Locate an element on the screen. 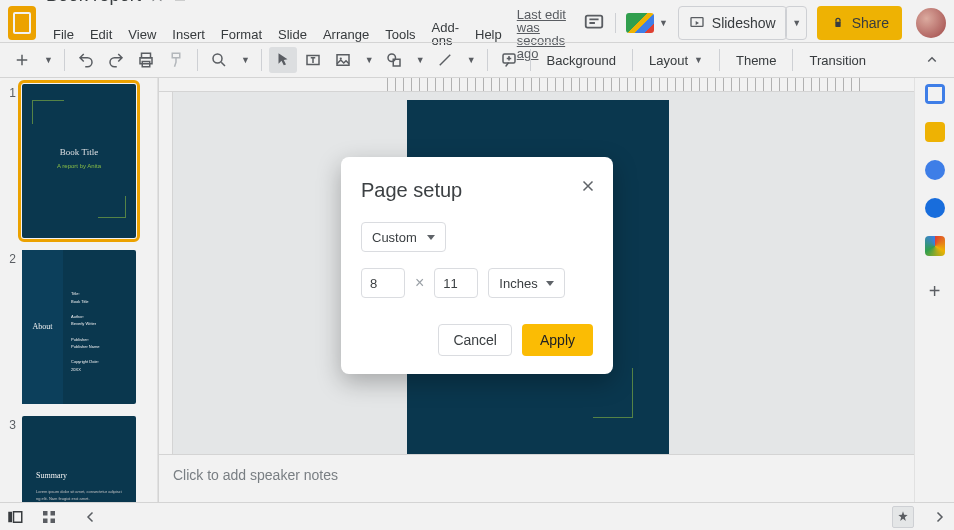 The height and width of the screenshot is (530, 954). width-input is located at coordinates (383, 283).